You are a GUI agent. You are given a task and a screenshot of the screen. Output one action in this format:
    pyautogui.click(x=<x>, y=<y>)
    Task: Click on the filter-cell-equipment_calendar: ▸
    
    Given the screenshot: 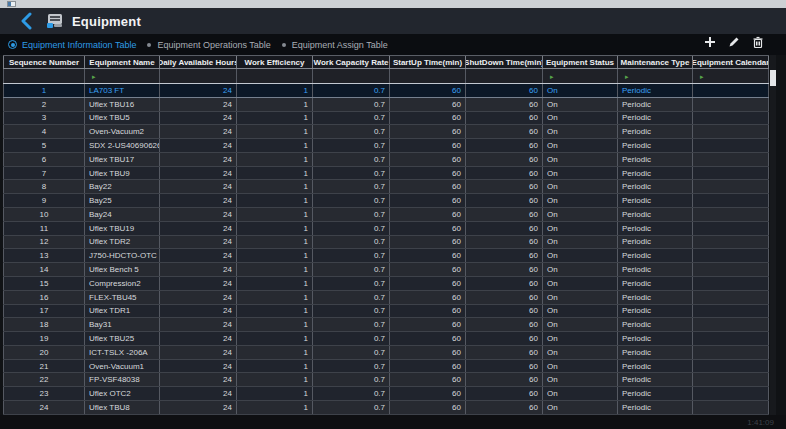 What is the action you would take?
    pyautogui.click(x=731, y=76)
    